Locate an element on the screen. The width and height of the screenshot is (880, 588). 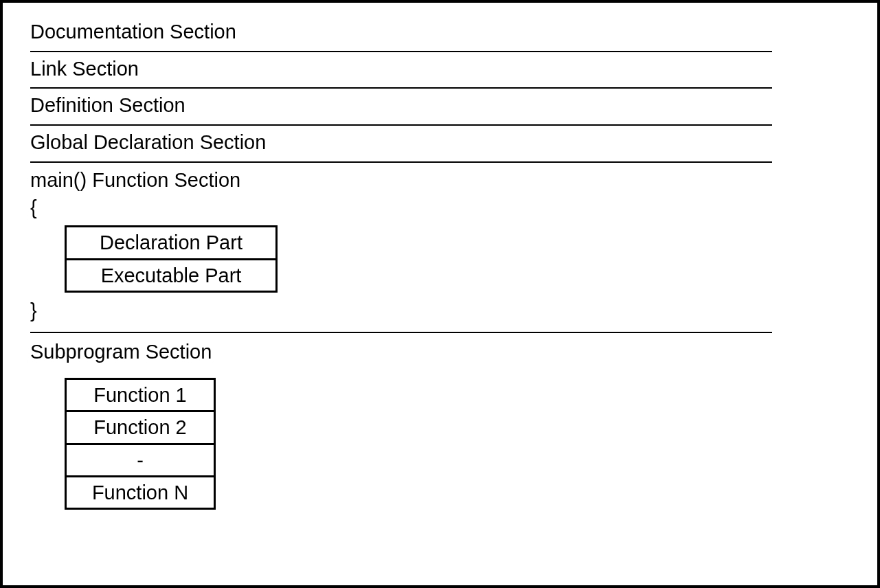
subprogram-functions-box: Function 1 Function 2 - Function N is located at coordinates (140, 444).